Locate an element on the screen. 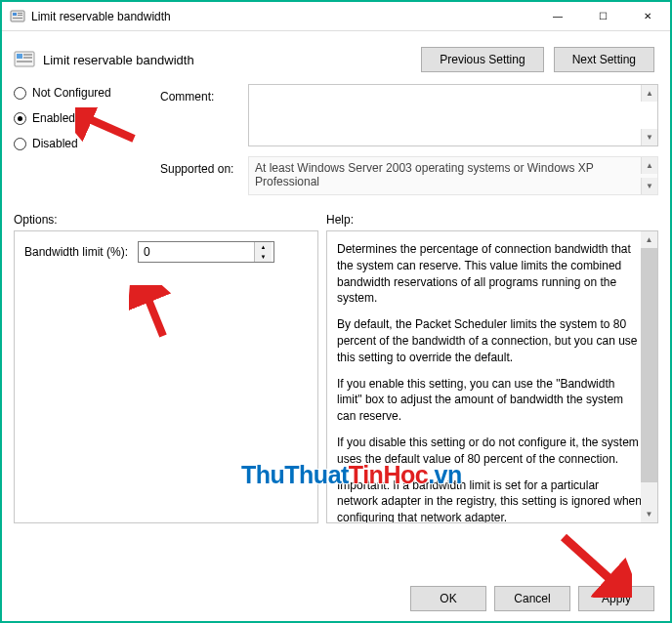 Image resolution: width=672 pixels, height=623 pixels. comment-textarea: ▲ ▼ is located at coordinates (453, 115).